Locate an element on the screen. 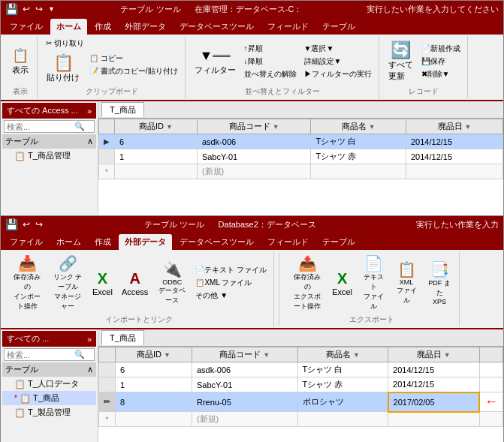  tab-external-bottom: 外部データ is located at coordinates (146, 242).